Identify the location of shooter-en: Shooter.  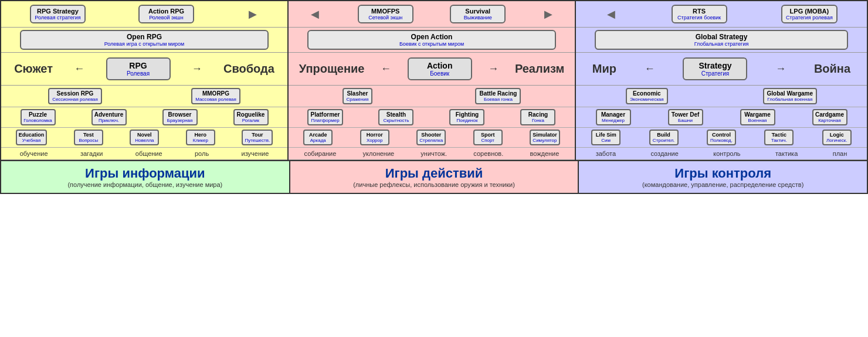
(431, 135).